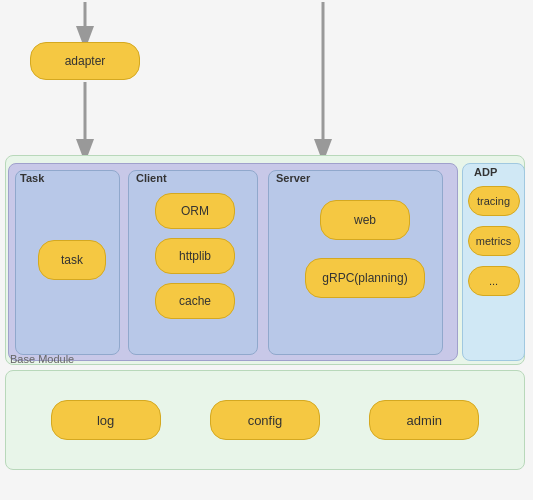 The image size is (533, 500). Describe the element at coordinates (494, 241) in the screenshot. I see `adp-metrics-box: metrics` at that location.